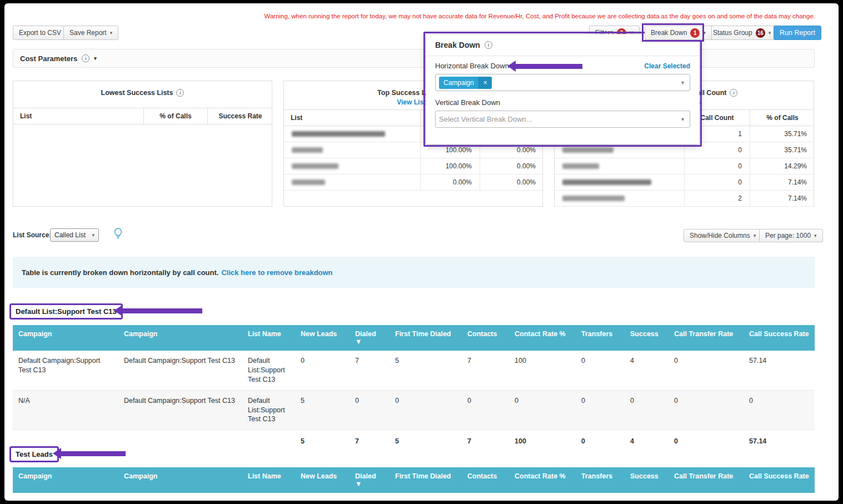  I want to click on report-table-test-leads: Campaign Campaign List Name New Leads Di…, so click(413, 480).